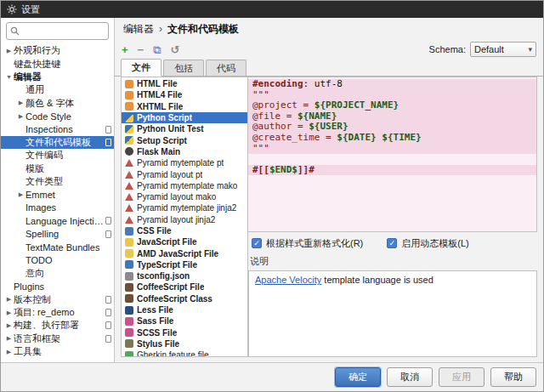 Image resolution: width=544 pixels, height=392 pixels. Describe the element at coordinates (58, 182) in the screenshot. I see `sidebar-item: 文件类型` at that location.